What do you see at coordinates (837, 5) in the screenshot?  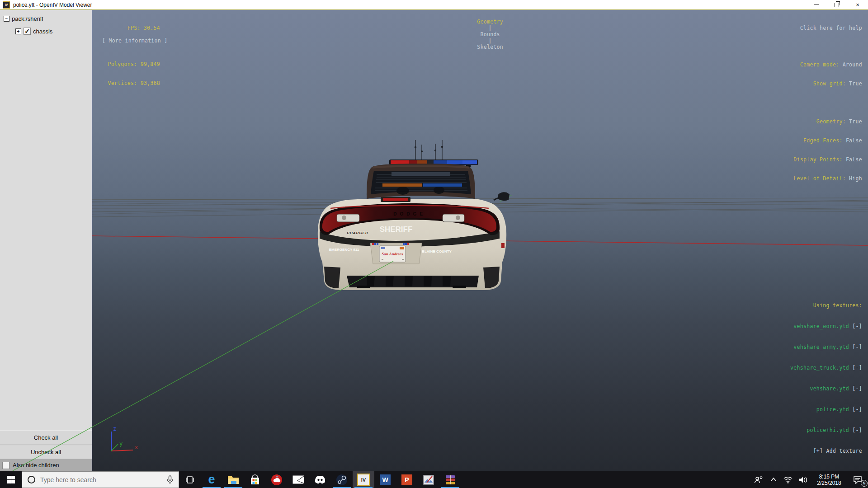 I see `restore-button` at bounding box center [837, 5].